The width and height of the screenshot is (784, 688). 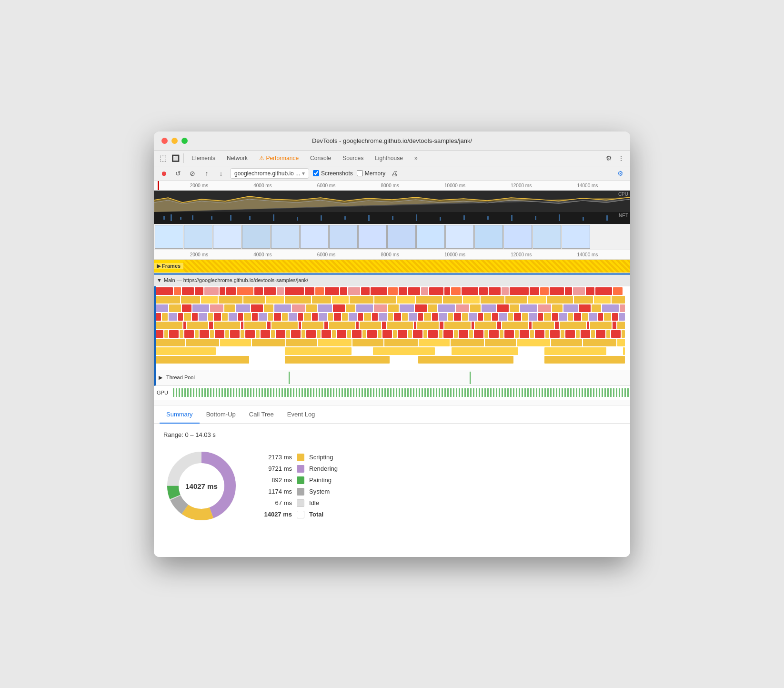 I want to click on selection-indicator, so click(x=392, y=274).